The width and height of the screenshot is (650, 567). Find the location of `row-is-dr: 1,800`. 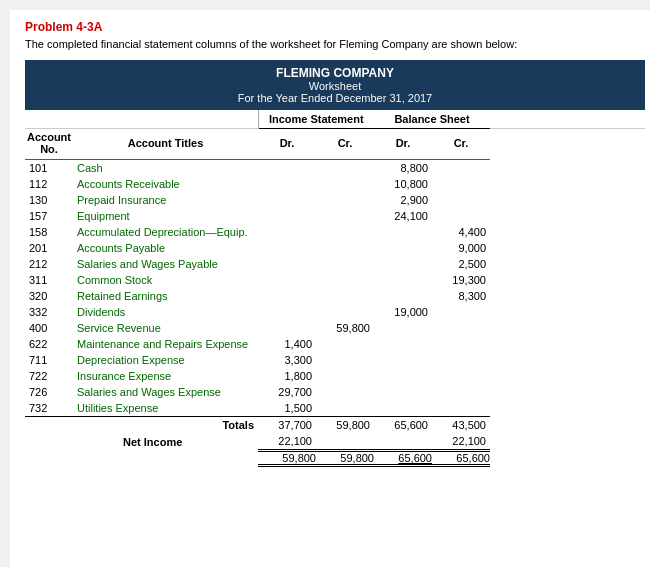

row-is-dr: 1,800 is located at coordinates (287, 376).